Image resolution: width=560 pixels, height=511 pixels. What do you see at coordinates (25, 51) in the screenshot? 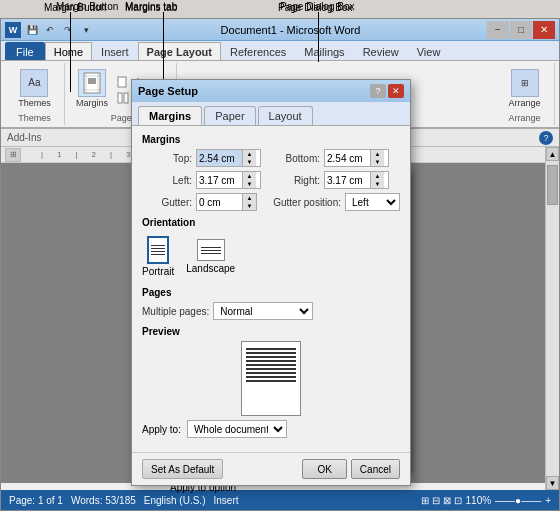
I see `tab-file: File` at bounding box center [25, 51].